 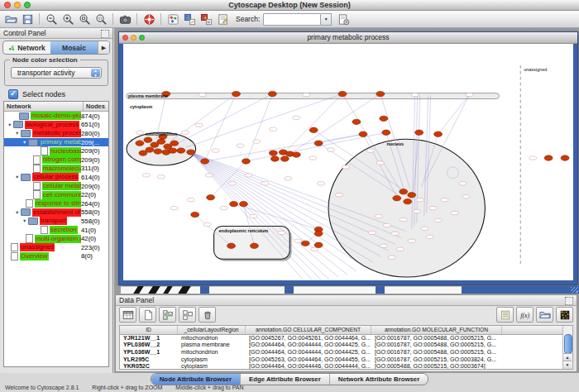 What do you see at coordinates (103, 48) in the screenshot?
I see `chevron-right-icon: ▶` at bounding box center [103, 48].